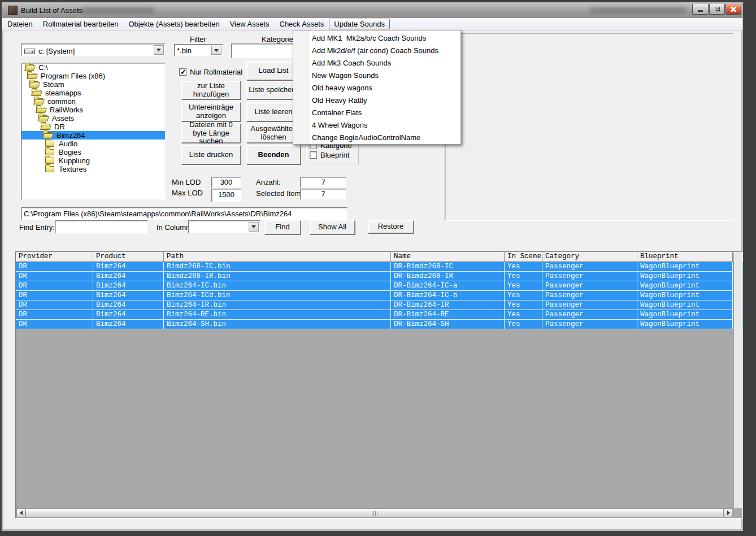  I want to click on col-name: Name, so click(447, 256).